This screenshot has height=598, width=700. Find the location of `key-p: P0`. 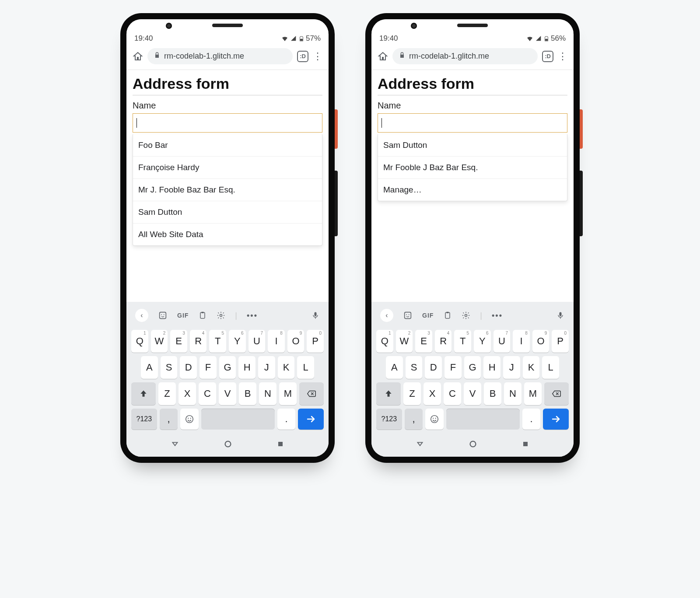

key-p: P0 is located at coordinates (315, 341).